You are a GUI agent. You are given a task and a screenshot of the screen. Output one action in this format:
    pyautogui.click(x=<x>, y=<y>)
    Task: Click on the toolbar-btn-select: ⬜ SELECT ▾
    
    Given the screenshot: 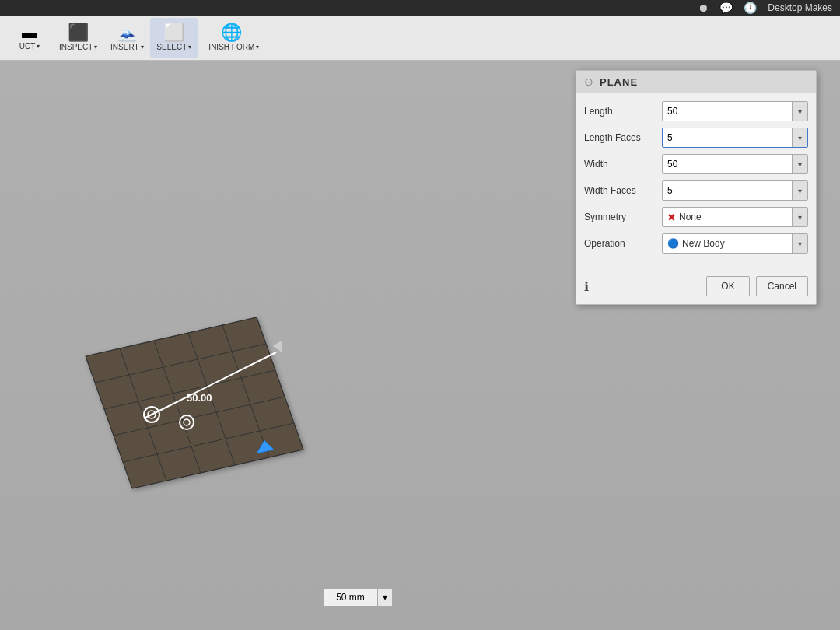 What is the action you would take?
    pyautogui.click(x=174, y=38)
    